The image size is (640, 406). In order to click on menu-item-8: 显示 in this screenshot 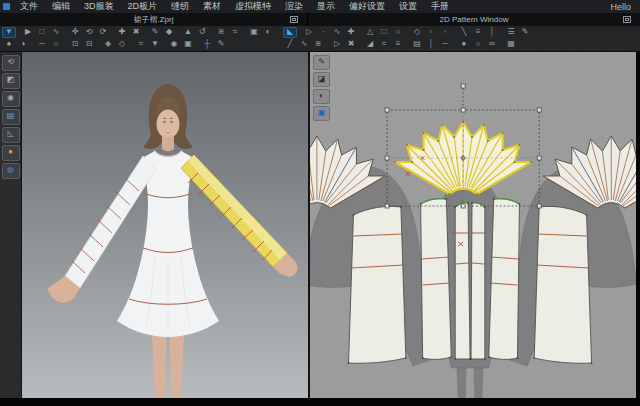, I will do `click(326, 6)`.